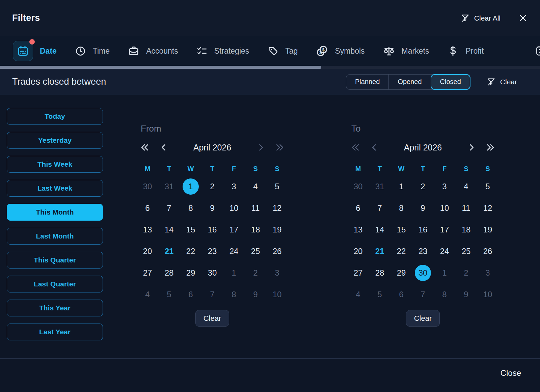 Image resolution: width=540 pixels, height=392 pixels. What do you see at coordinates (410, 82) in the screenshot?
I see `segment-opened: Opened` at bounding box center [410, 82].